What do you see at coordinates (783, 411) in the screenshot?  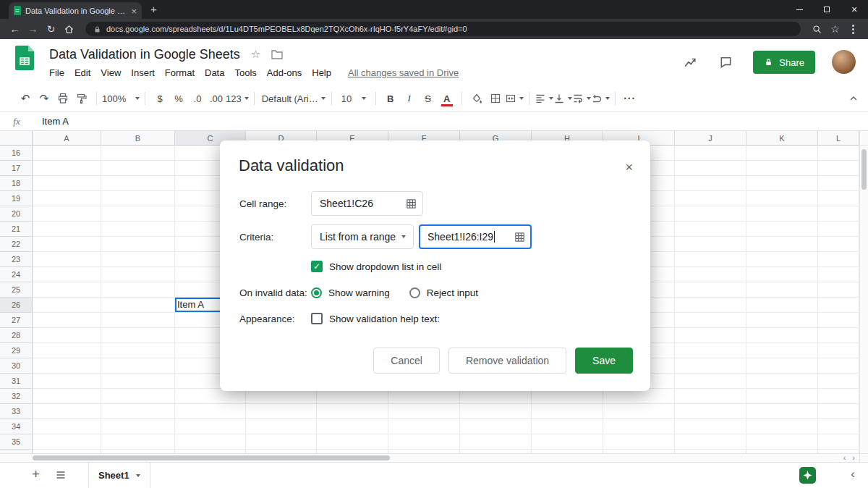 I see `cell-K33` at bounding box center [783, 411].